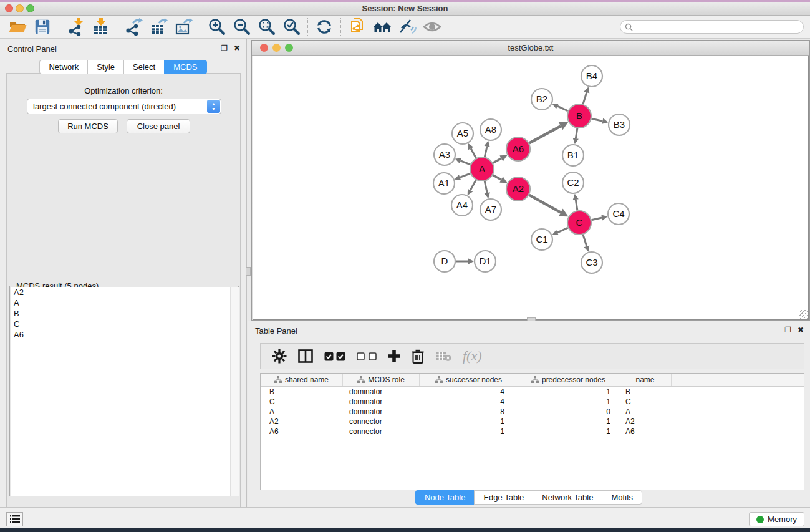 The image size is (810, 532). Describe the element at coordinates (585, 99) in the screenshot. I see `graph-edge-B-B4` at that location.